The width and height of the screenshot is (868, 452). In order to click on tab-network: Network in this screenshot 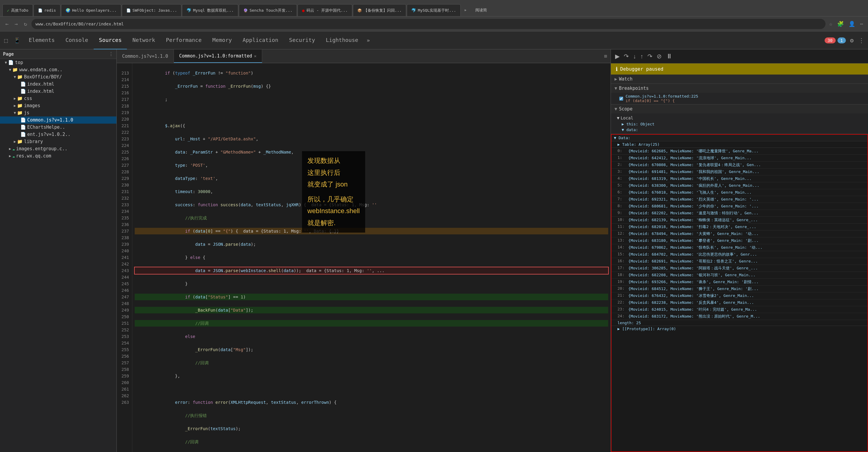, I will do `click(144, 40)`.